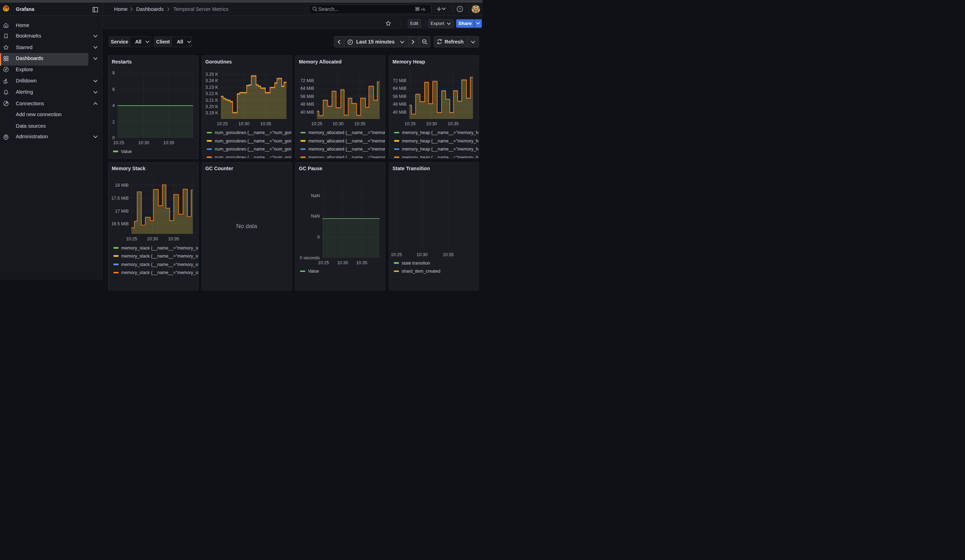 Image resolution: width=965 pixels, height=560 pixels. Describe the element at coordinates (212, 87) in the screenshot. I see `svg-text: 3.23 K` at that location.